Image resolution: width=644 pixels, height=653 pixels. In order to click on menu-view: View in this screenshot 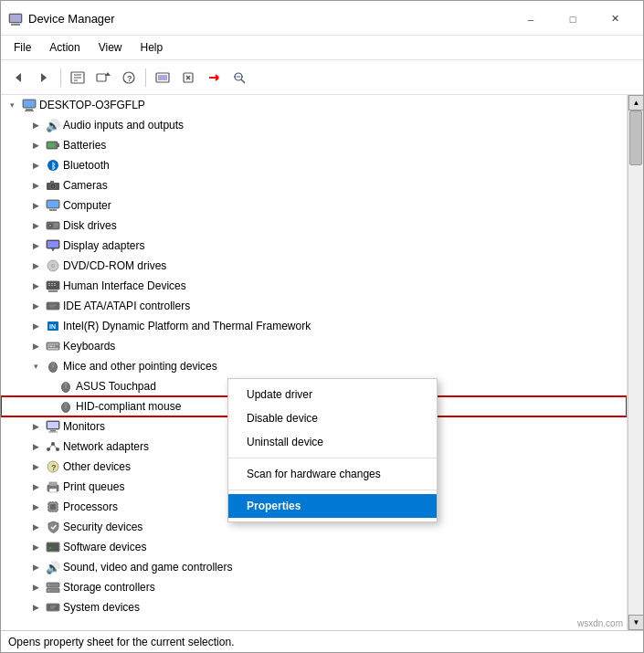, I will do `click(111, 47)`.